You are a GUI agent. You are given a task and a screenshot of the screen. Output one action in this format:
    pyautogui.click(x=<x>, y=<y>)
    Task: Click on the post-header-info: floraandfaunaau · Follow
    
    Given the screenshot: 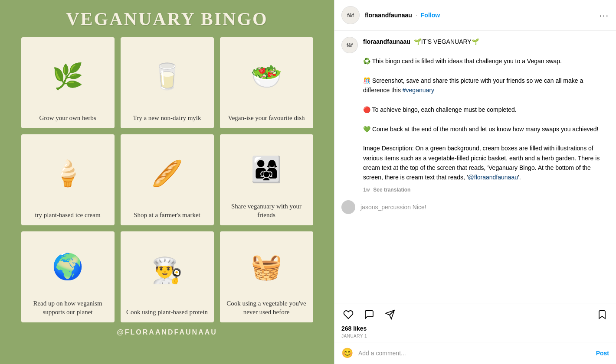 What is the action you would take?
    pyautogui.click(x=482, y=15)
    